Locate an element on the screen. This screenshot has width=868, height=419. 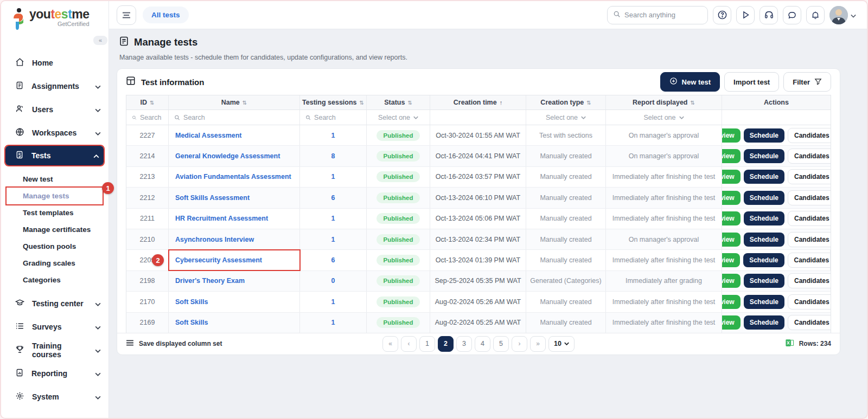
sidebar-item-users: Users is located at coordinates (55, 109).